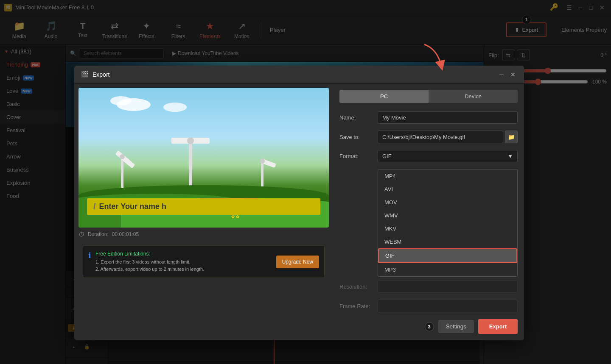  Describe the element at coordinates (429, 326) in the screenshot. I see `dialog-footer: 3 Settings Export` at that location.